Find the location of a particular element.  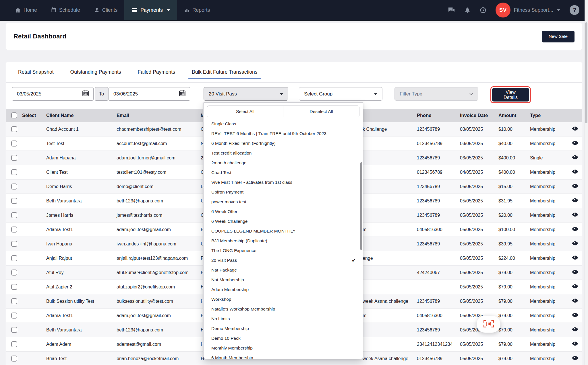

dropdown-option-6-month-fixed-term-fortnightly: 6 Month Fixed Term (Fortnightly) is located at coordinates (283, 143).